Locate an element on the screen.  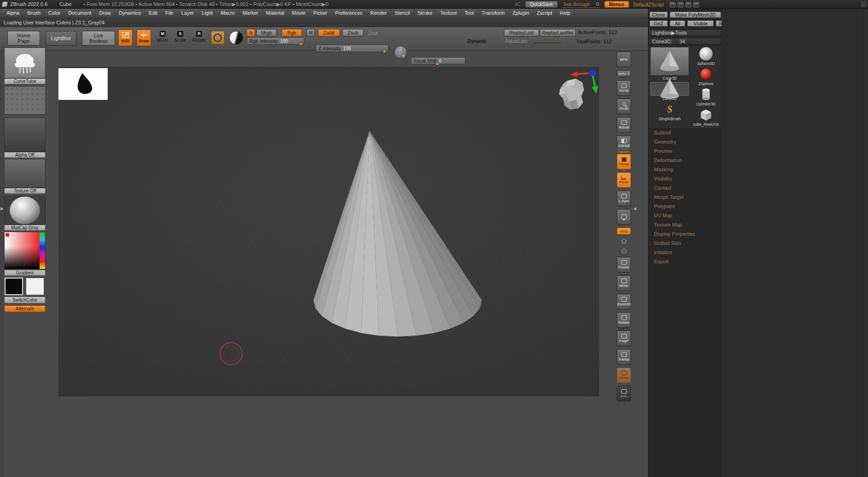
lightbox-tools-header: Lightbox▶Tools is located at coordinates (685, 33).